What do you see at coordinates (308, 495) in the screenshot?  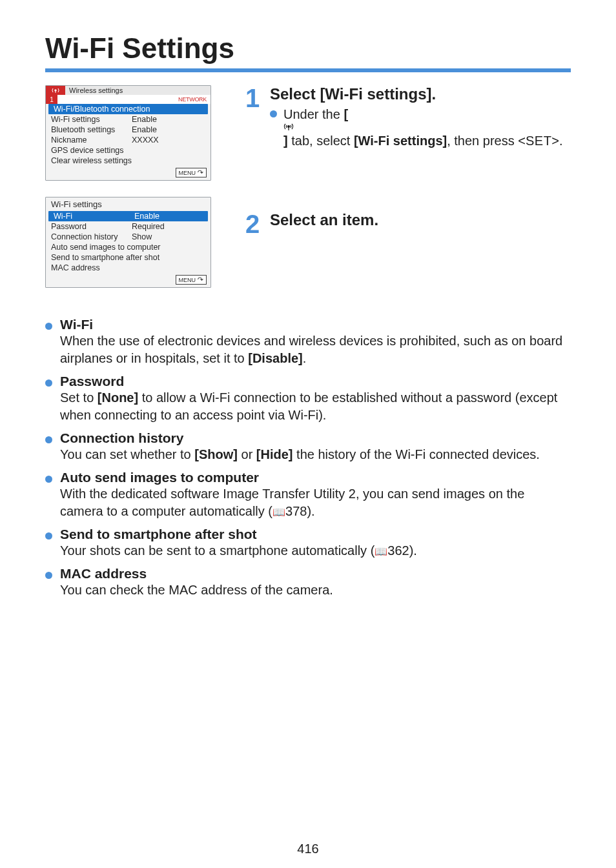 I see `feature-auto-send-computer: Auto send images to computer With the de…` at bounding box center [308, 495].